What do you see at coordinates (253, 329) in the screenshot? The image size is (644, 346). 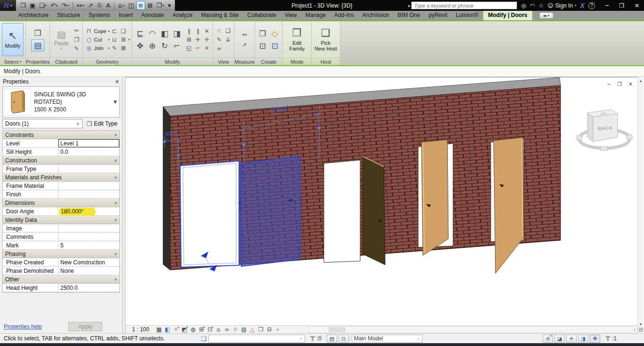 I see `analytical-model-icon: △` at bounding box center [253, 329].